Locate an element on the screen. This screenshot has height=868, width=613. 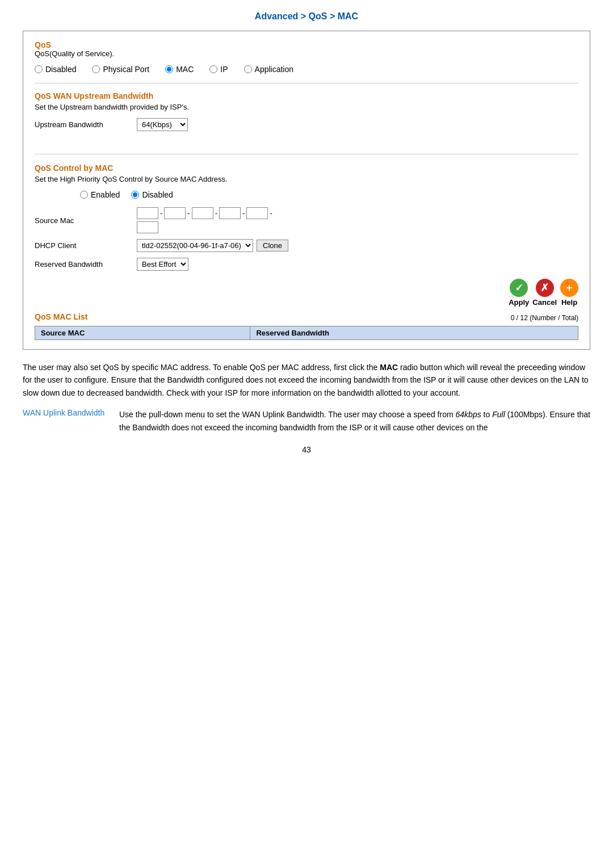
enabled-disabled-row: Enabled Disabled is located at coordinates (329, 195).